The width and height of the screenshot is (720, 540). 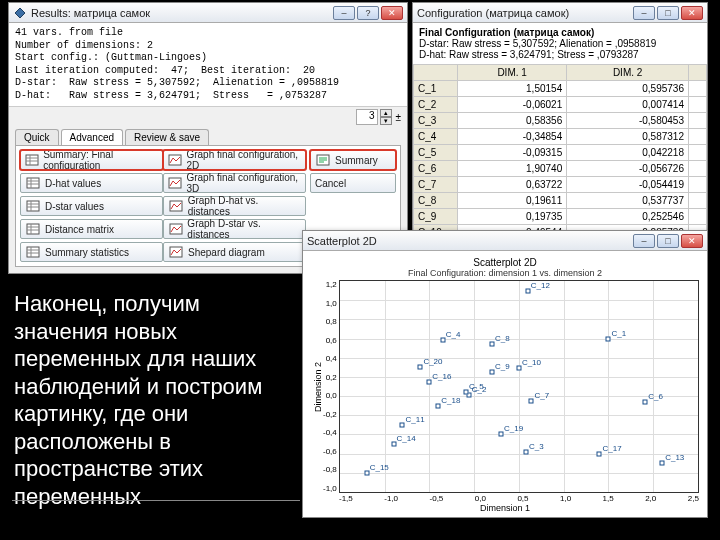 I want to click on mid-btn-1: Graph final configuration, 3D, so click(x=234, y=183).